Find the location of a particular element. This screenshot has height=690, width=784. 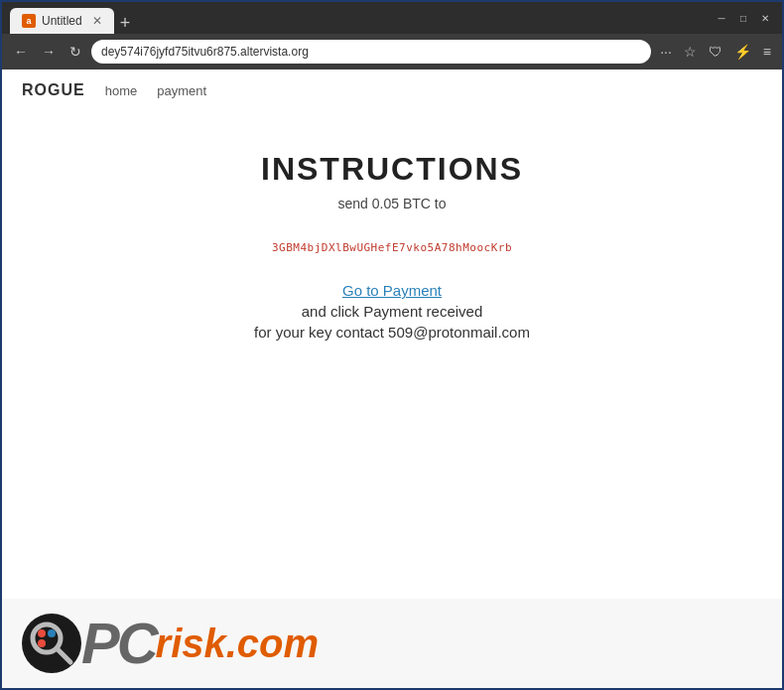

maximize-button: □ is located at coordinates (743, 18).